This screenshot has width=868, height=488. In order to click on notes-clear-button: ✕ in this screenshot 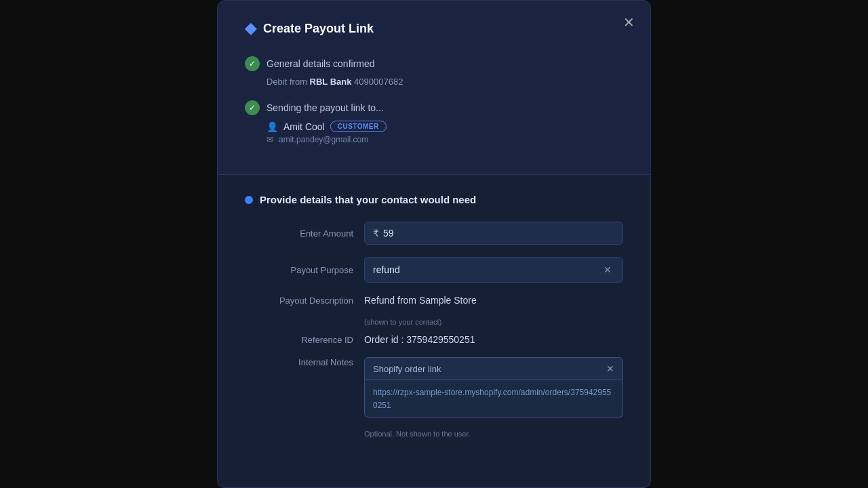, I will do `click(610, 369)`.